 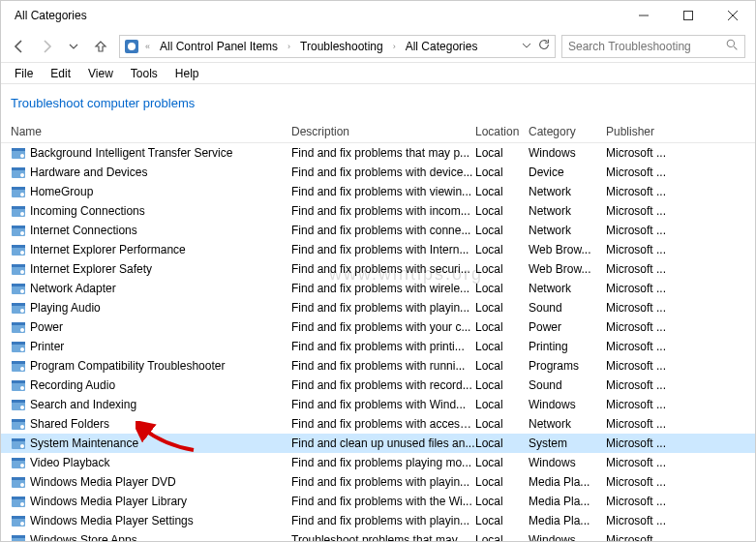 I want to click on item-name: Windows Media Player Library, so click(x=108, y=501).